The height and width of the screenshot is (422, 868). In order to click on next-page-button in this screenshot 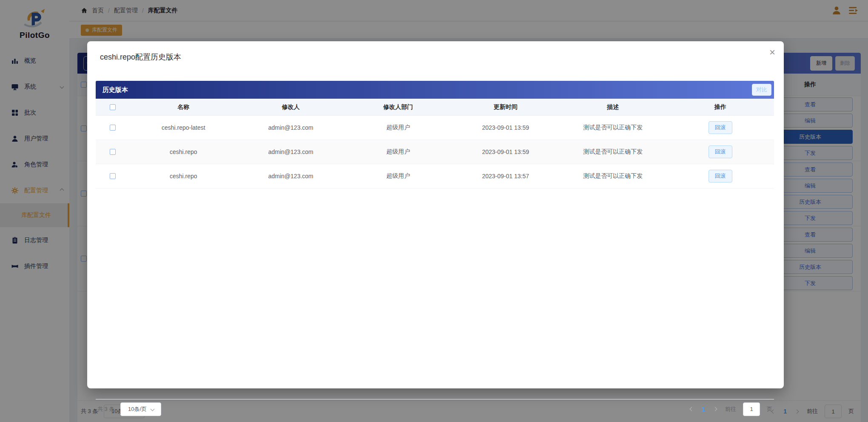, I will do `click(715, 409)`.